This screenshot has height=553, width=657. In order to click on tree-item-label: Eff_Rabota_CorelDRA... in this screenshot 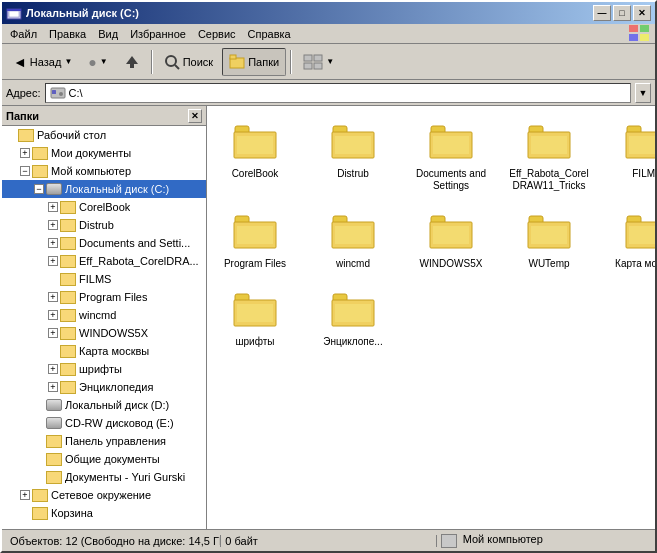, I will do `click(139, 261)`.